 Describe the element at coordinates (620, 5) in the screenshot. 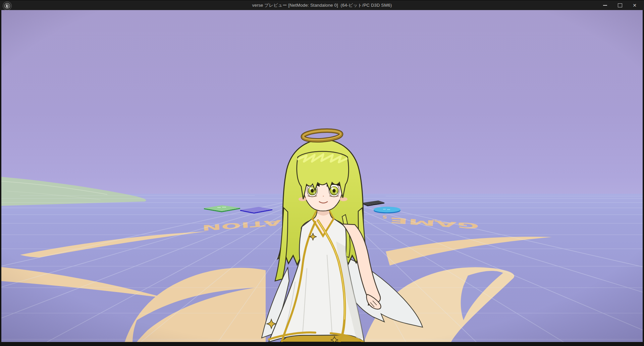

I see `window-controls: ✕` at that location.